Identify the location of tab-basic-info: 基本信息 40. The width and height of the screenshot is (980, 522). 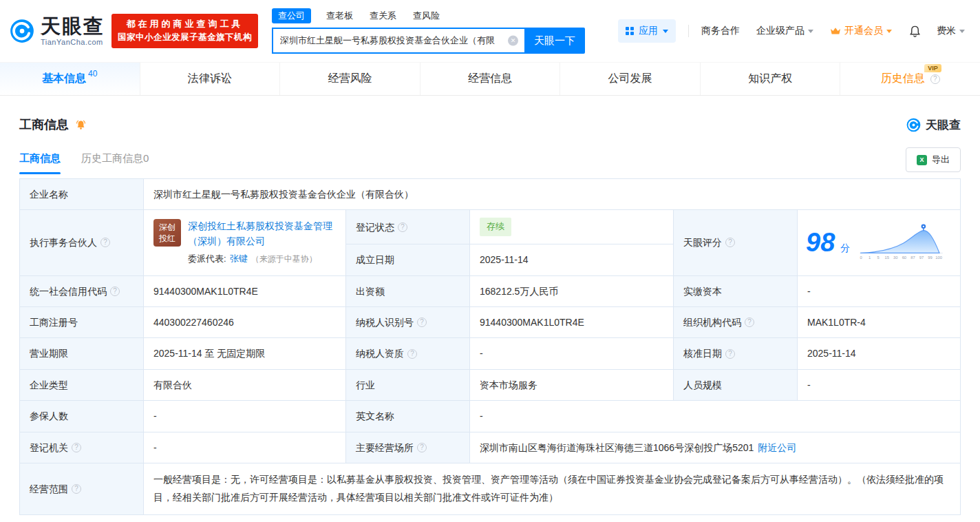
(70, 79).